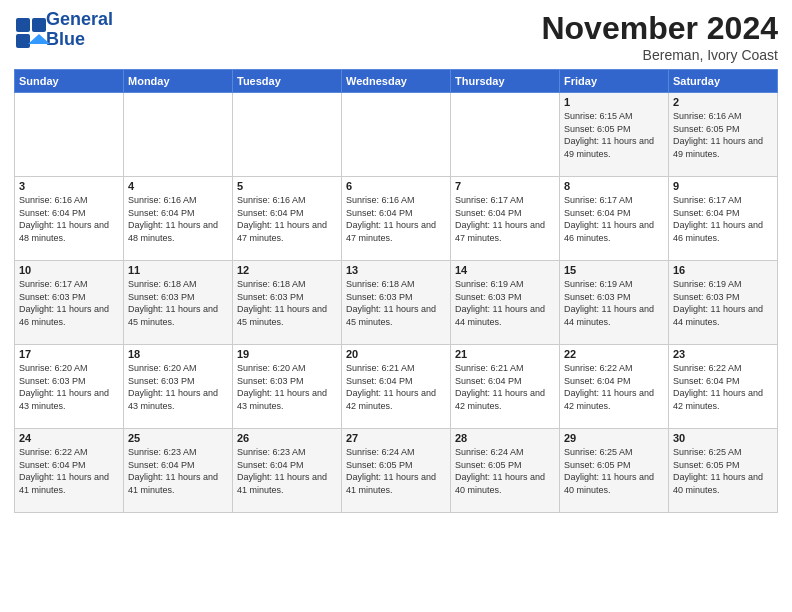  Describe the element at coordinates (396, 186) in the screenshot. I see `day-number: 6` at that location.